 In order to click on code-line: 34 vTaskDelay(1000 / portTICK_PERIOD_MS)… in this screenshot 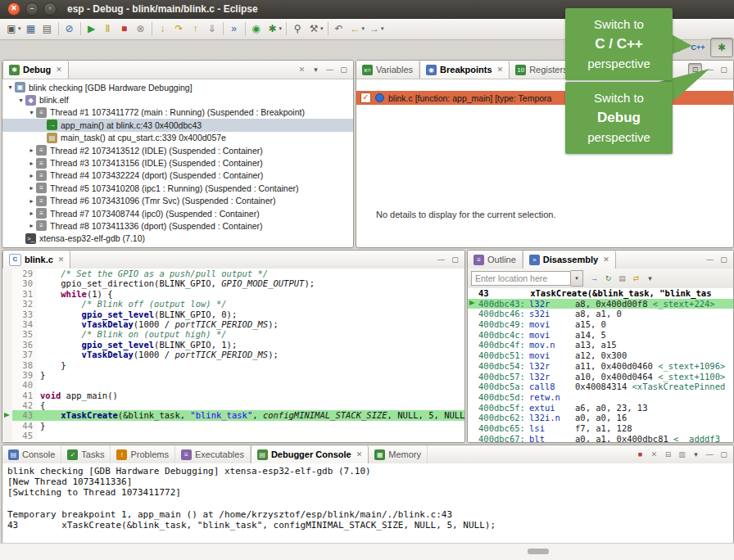, I will do `click(233, 324)`.